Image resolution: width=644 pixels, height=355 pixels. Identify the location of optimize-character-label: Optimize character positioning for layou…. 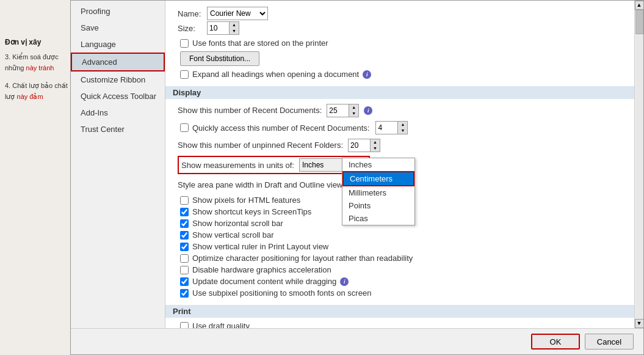
(303, 258).